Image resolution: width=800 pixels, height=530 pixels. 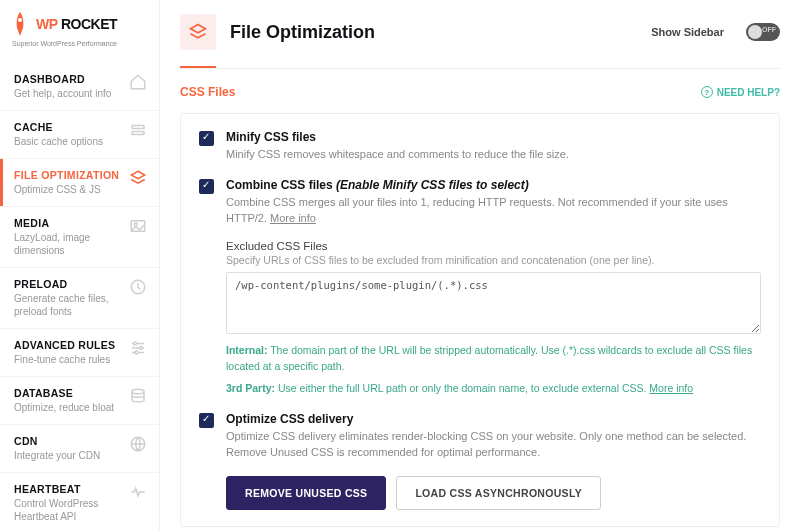 I want to click on nav-sub: Integrate your CDN, so click(x=68, y=456).